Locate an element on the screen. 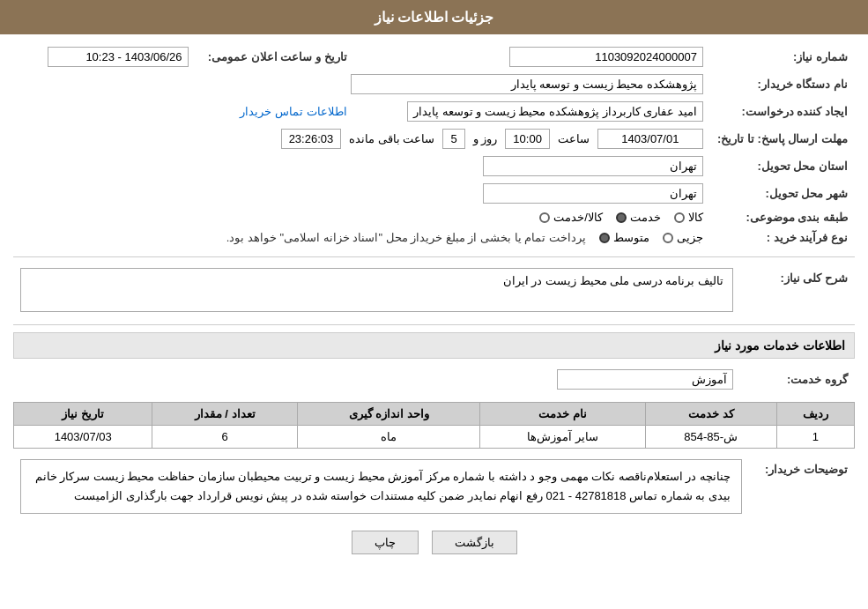 The height and width of the screenshot is (609, 868). radio-khadamat-label: خدمت is located at coordinates (645, 217).